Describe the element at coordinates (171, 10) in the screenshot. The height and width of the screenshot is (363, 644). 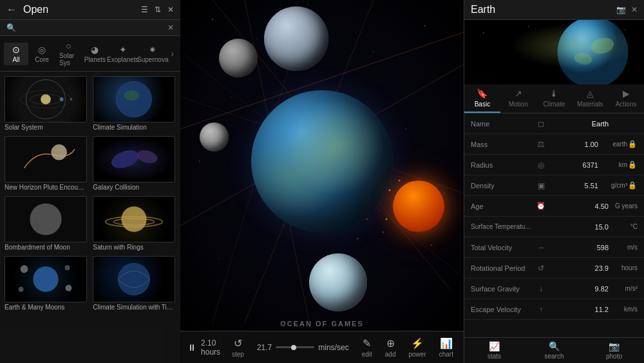
I see `close-left-icon: ✕` at that location.